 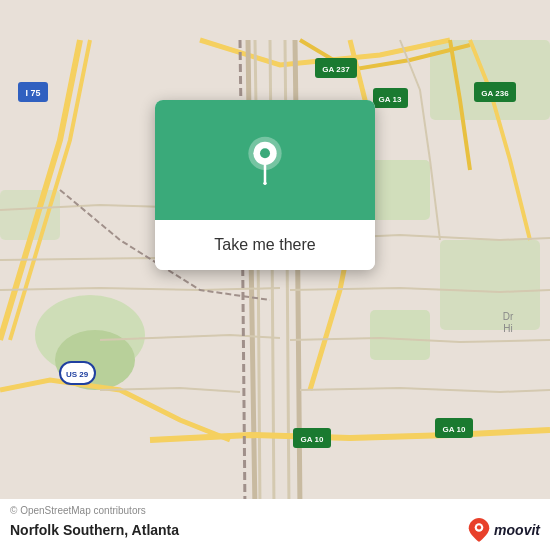 I want to click on popup-header, so click(x=265, y=160).